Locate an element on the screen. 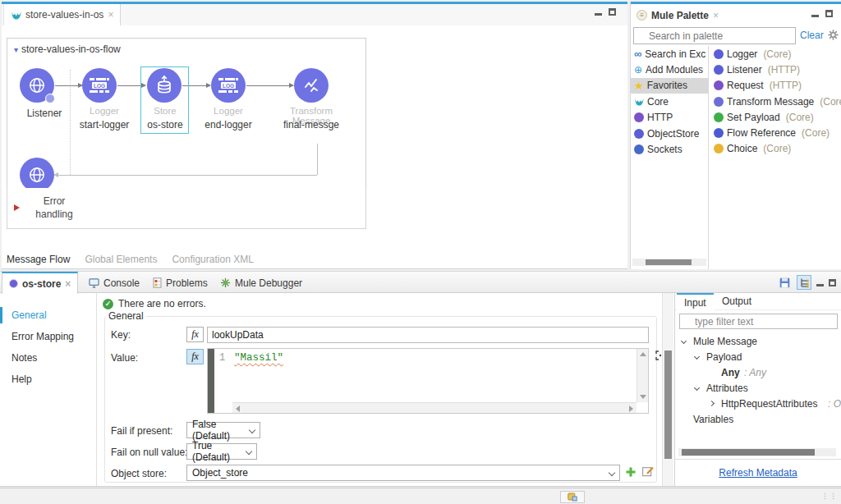  sidebar-item-help: Help is located at coordinates (48, 379).